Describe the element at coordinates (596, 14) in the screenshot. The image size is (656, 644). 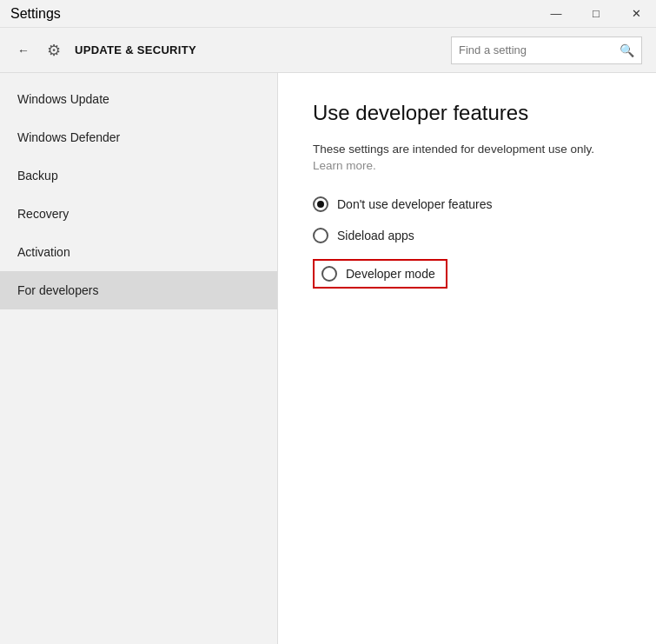
I see `title-bar-controls: — □ ✕` at that location.